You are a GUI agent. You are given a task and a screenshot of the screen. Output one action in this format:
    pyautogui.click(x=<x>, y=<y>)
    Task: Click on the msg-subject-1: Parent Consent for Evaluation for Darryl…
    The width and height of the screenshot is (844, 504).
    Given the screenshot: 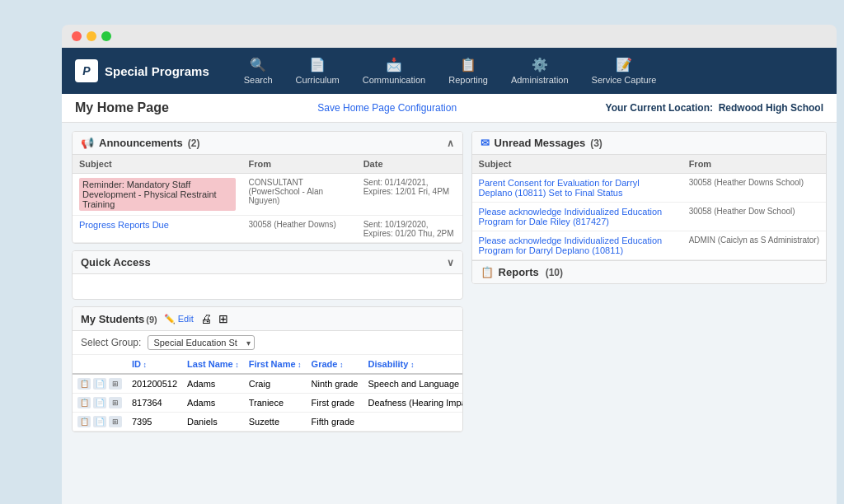 What is the action you would take?
    pyautogui.click(x=577, y=188)
    